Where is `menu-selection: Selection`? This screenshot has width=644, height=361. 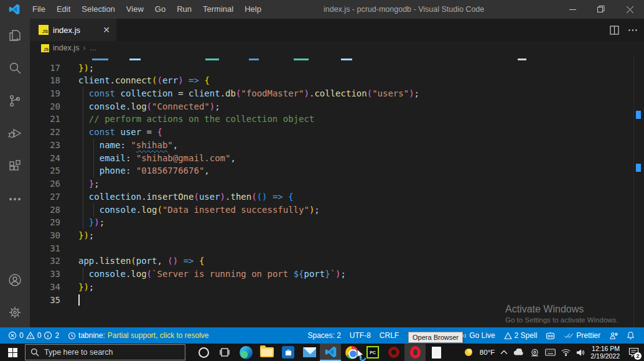 menu-selection: Selection is located at coordinates (98, 9).